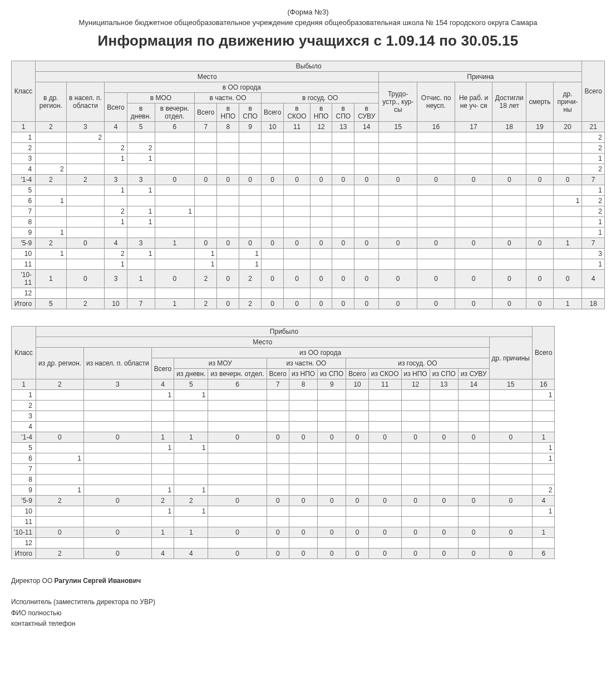 The width and height of the screenshot is (616, 677). What do you see at coordinates (283, 458) in the screenshot?
I see `table-row: 611` at bounding box center [283, 458].